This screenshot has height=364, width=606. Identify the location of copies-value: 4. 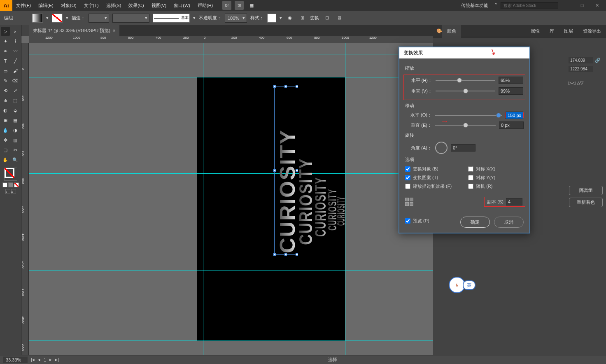
(514, 202).